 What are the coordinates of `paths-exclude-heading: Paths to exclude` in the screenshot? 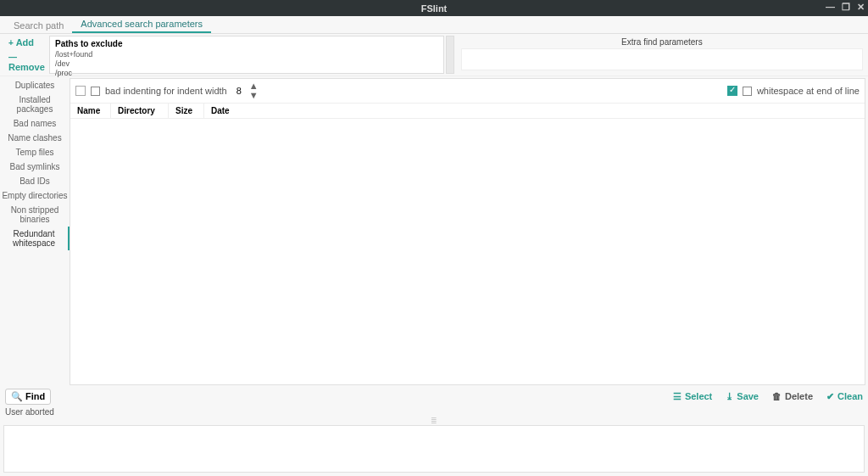 It's located at (247, 44).